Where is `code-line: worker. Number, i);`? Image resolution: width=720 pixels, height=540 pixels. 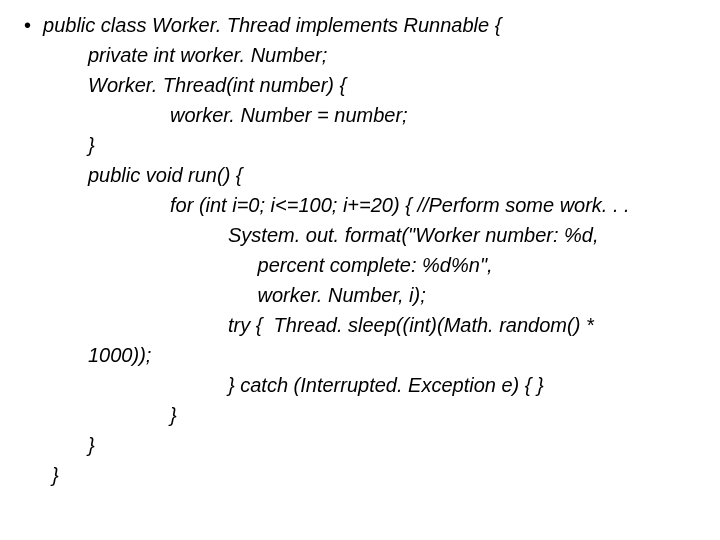 code-line: worker. Number, i); is located at coordinates (360, 295).